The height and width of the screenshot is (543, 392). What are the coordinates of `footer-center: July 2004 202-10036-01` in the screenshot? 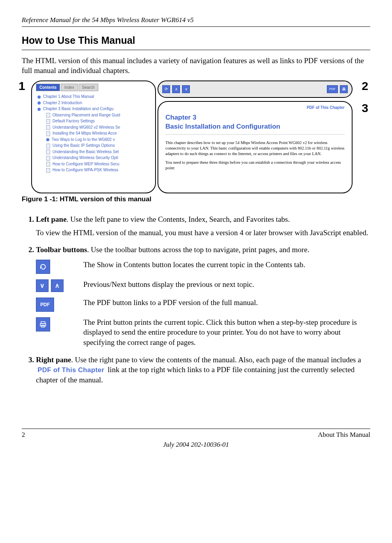 It's located at (196, 445).